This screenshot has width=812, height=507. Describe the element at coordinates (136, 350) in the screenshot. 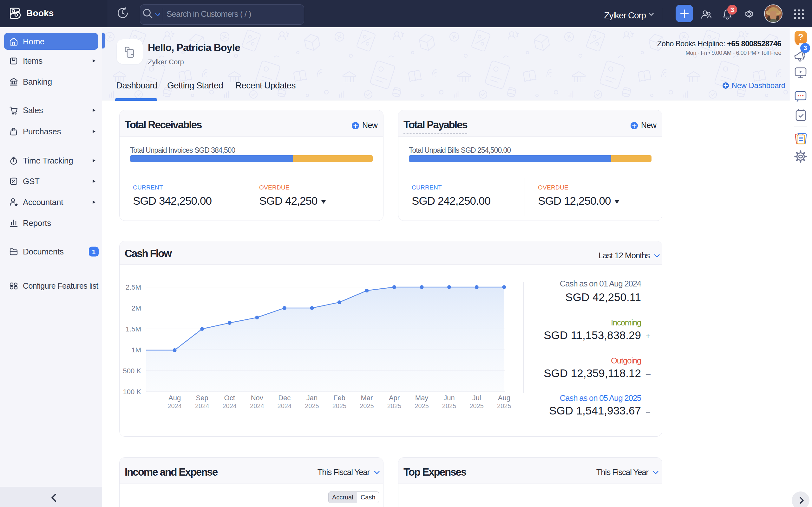

I see `svg-text: 1M` at that location.